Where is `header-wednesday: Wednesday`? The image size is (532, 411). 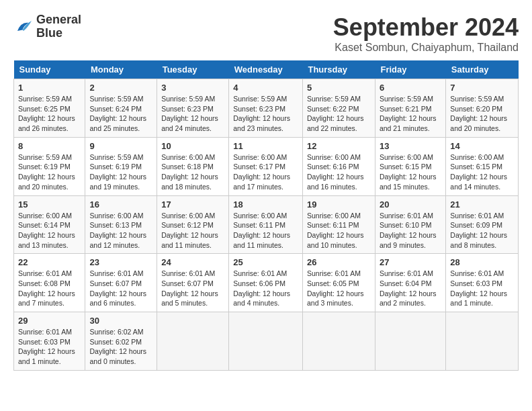
header-wednesday: Wednesday is located at coordinates (266, 70).